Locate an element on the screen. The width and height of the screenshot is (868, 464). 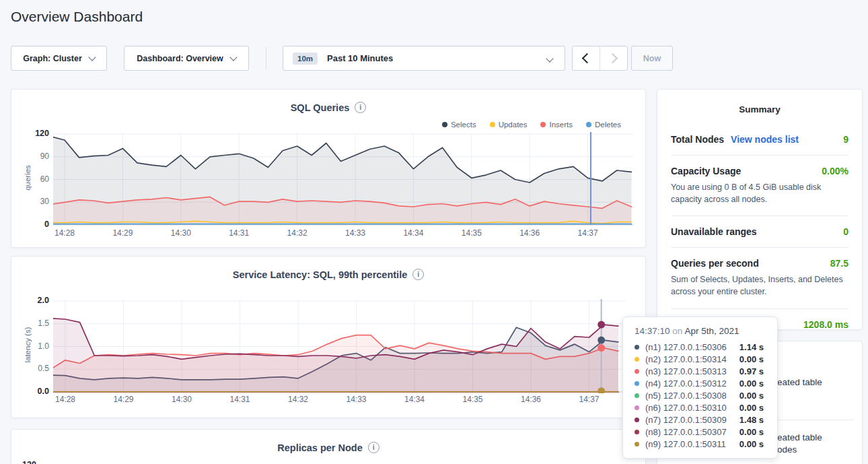
x-tick-label: 14:33 is located at coordinates (357, 399).